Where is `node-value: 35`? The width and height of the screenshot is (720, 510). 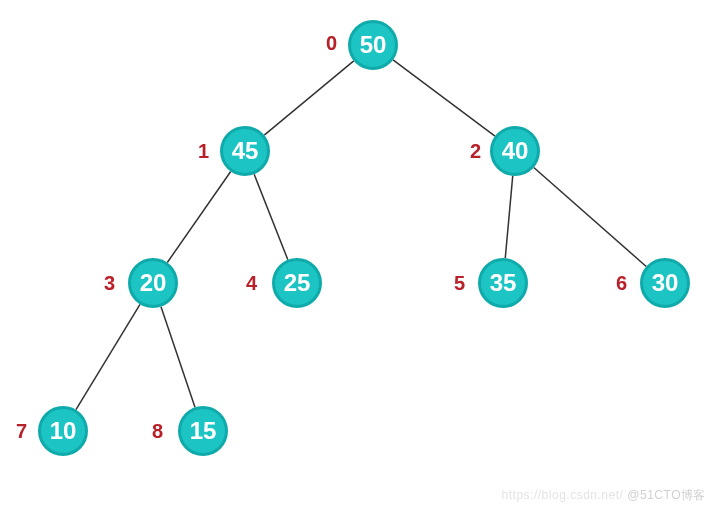
node-value: 35 is located at coordinates (504, 283).